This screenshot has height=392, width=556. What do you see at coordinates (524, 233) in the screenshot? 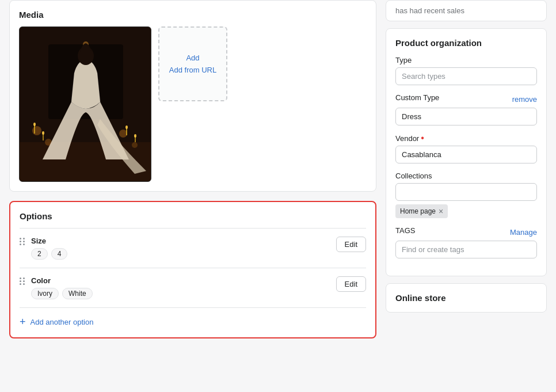
I see `manage-tags-link: Manage` at bounding box center [524, 233].